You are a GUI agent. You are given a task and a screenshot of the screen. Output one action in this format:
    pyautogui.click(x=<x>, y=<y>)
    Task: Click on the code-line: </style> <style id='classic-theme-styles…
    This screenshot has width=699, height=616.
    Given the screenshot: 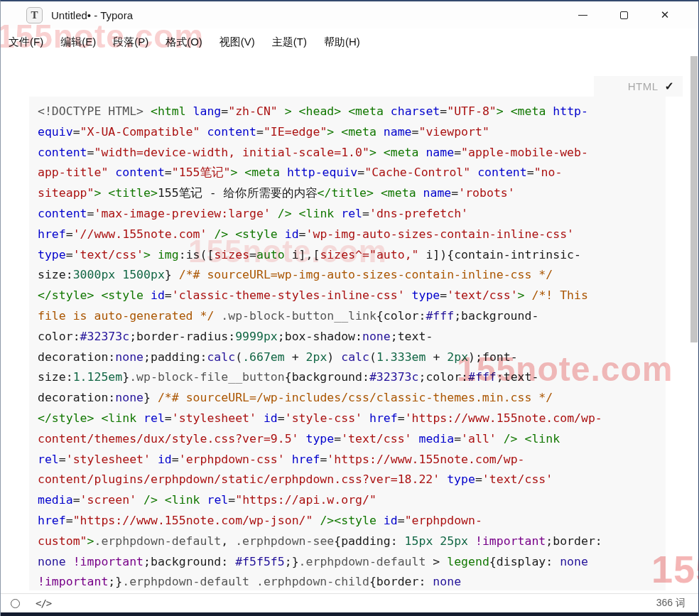 What is the action you would take?
    pyautogui.click(x=347, y=296)
    